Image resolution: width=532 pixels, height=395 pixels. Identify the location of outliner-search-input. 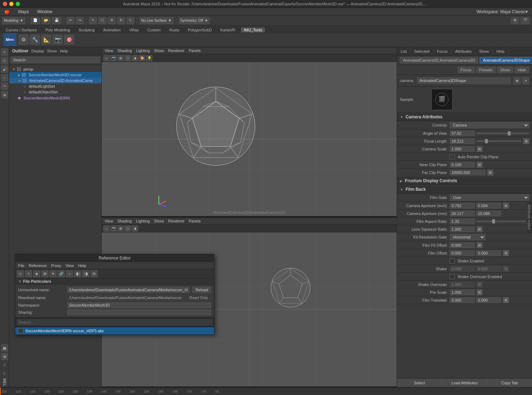
(56, 60).